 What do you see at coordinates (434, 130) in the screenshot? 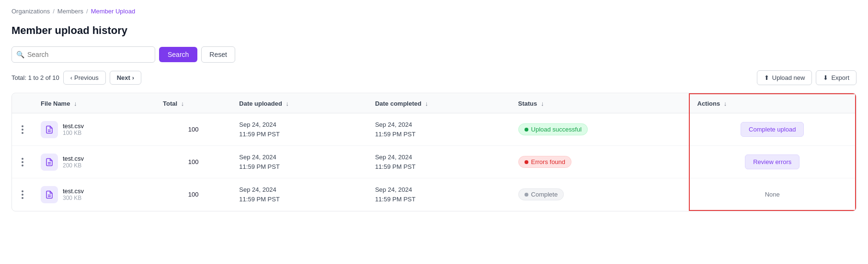
I see `table-row: test.csv 100 KB 100 Sep 24, 202411:59 PM…` at bounding box center [434, 130].